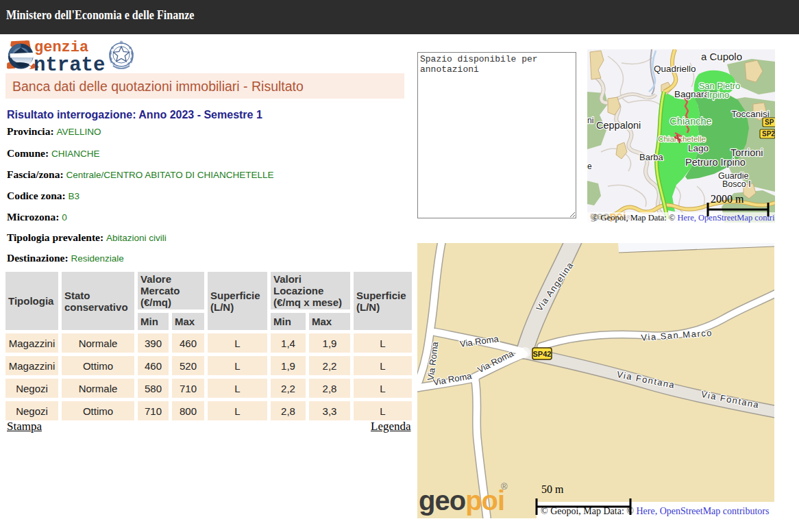 The width and height of the screenshot is (799, 532). I want to click on svg-text: Irpino, so click(718, 94).